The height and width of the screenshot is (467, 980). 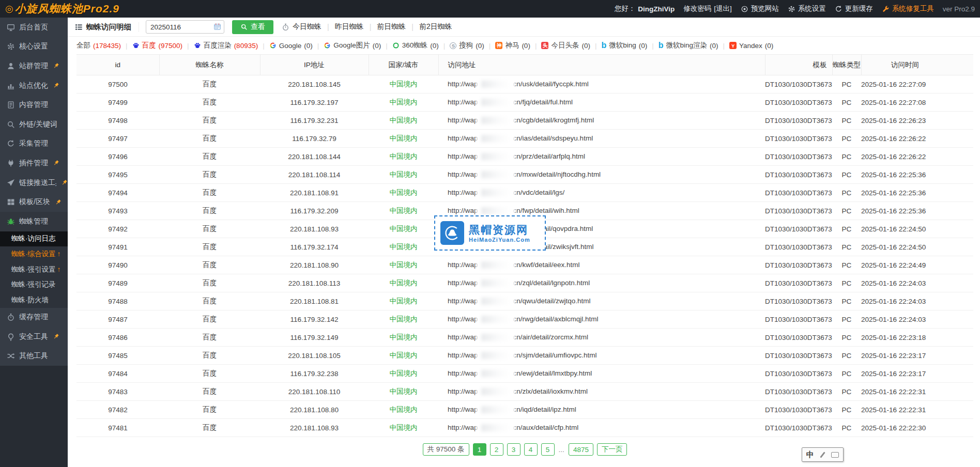 What do you see at coordinates (34, 239) in the screenshot?
I see `sidebar-subitem-0: 蜘蛛·访问日志` at bounding box center [34, 239].